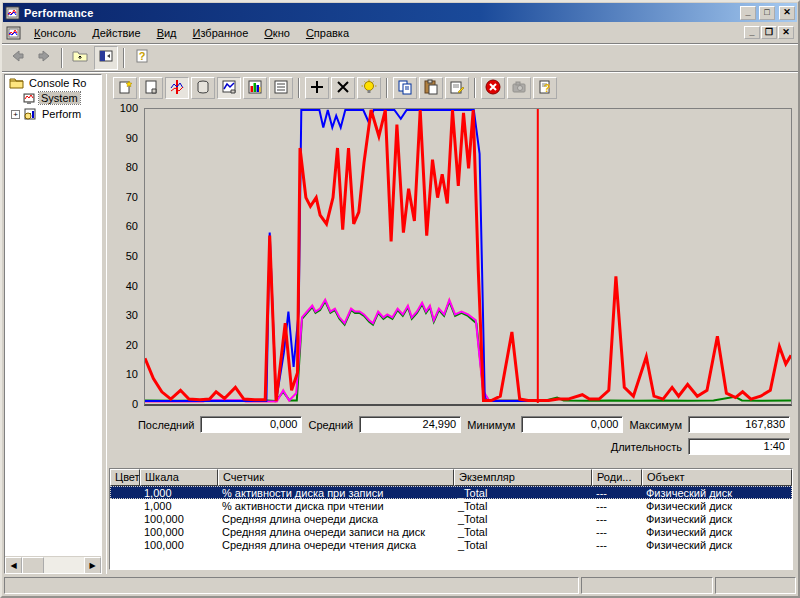  What do you see at coordinates (281, 88) in the screenshot?
I see `view-report-button` at bounding box center [281, 88].